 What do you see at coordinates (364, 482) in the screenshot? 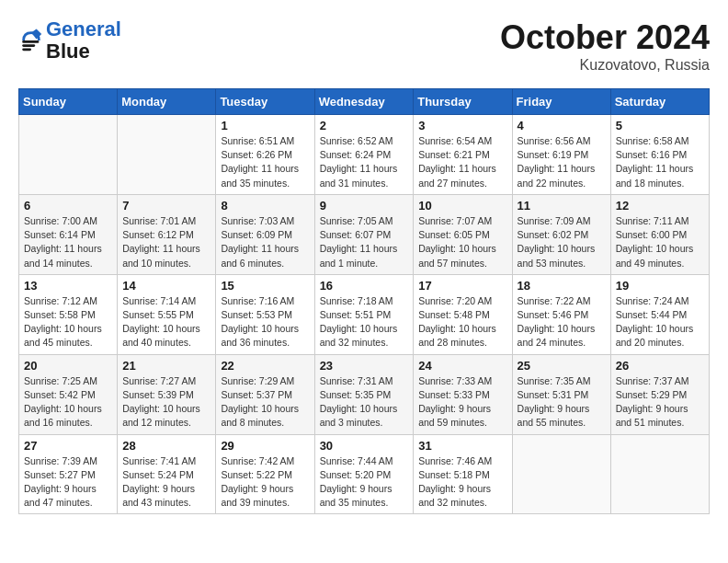
I see `day-info: Sunrise: 7:44 AMSunset: 5:20 PMDaylight:…` at bounding box center [364, 482].